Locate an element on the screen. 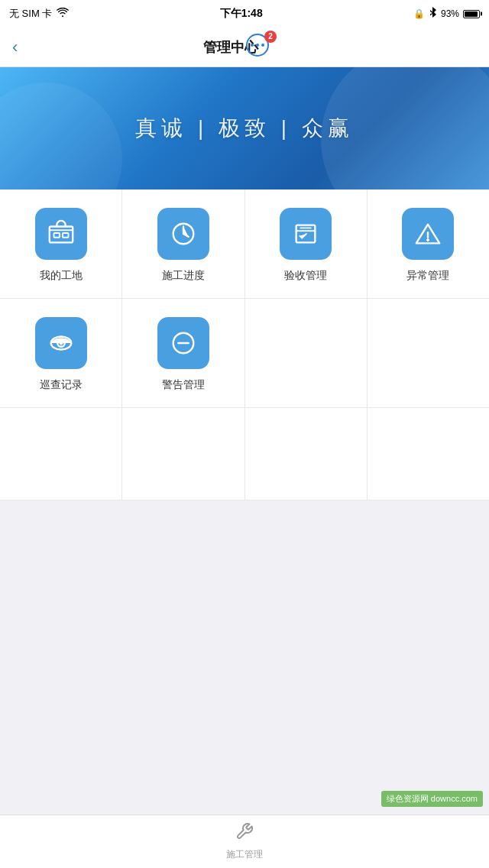 Image resolution: width=489 pixels, height=868 pixels. clock-icon is located at coordinates (183, 234).